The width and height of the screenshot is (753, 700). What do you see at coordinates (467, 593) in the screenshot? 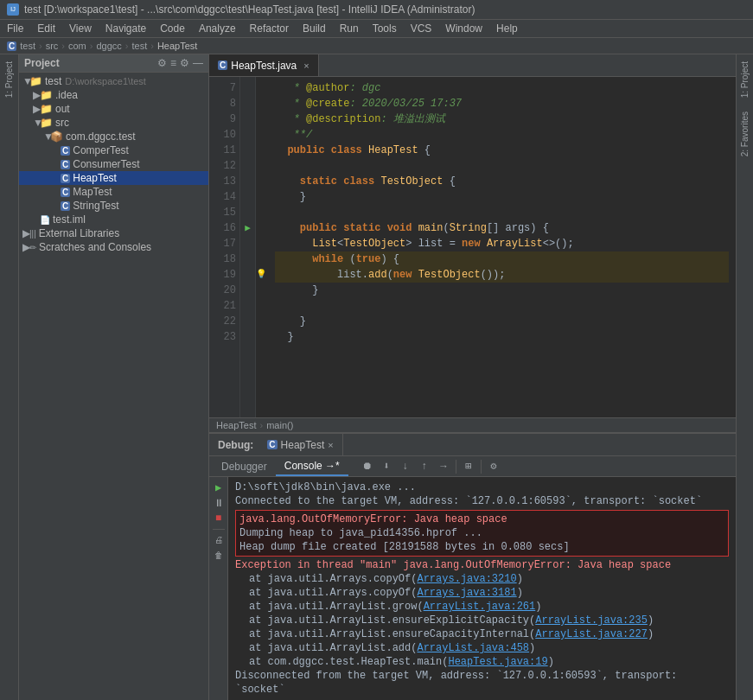
I see `link-arrays-3181: Arrays.java:3181` at bounding box center [467, 593].